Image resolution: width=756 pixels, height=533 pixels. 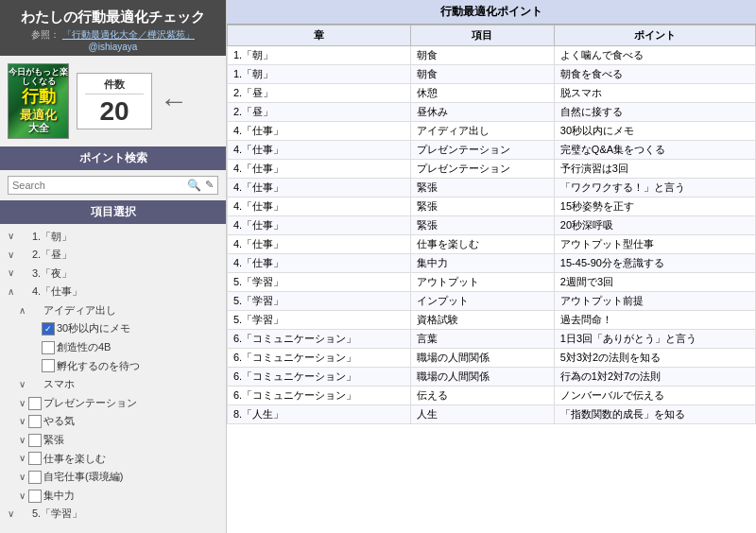 I want to click on cell-point: 完璧なQ&A集をつくる, so click(x=654, y=150).